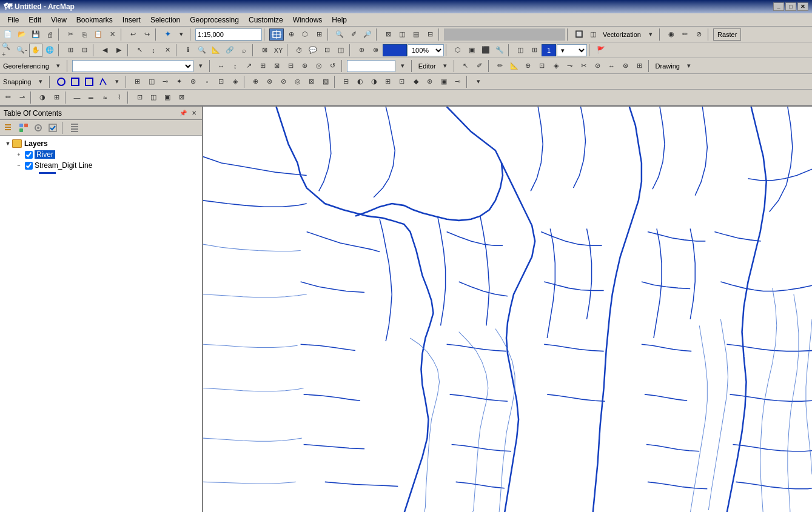 This screenshot has height=512, width=812. I want to click on fwd-btn: ▶, so click(119, 50).